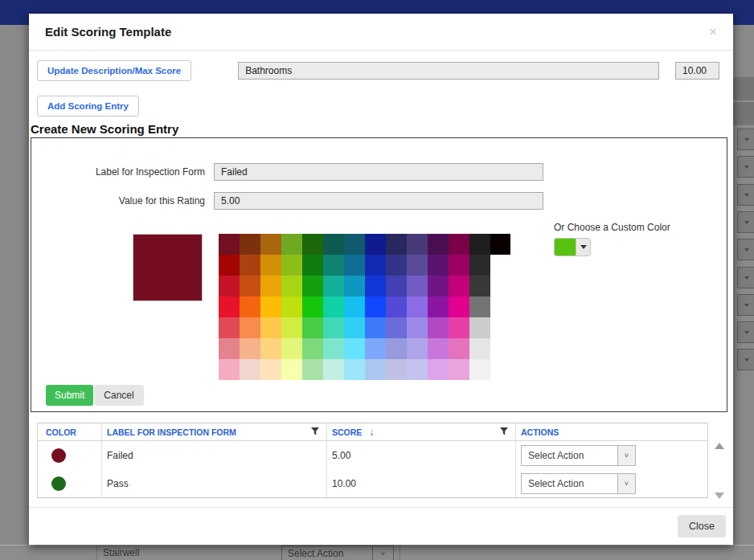 This screenshot has width=754, height=560. I want to click on submit-button: Submit, so click(69, 395).